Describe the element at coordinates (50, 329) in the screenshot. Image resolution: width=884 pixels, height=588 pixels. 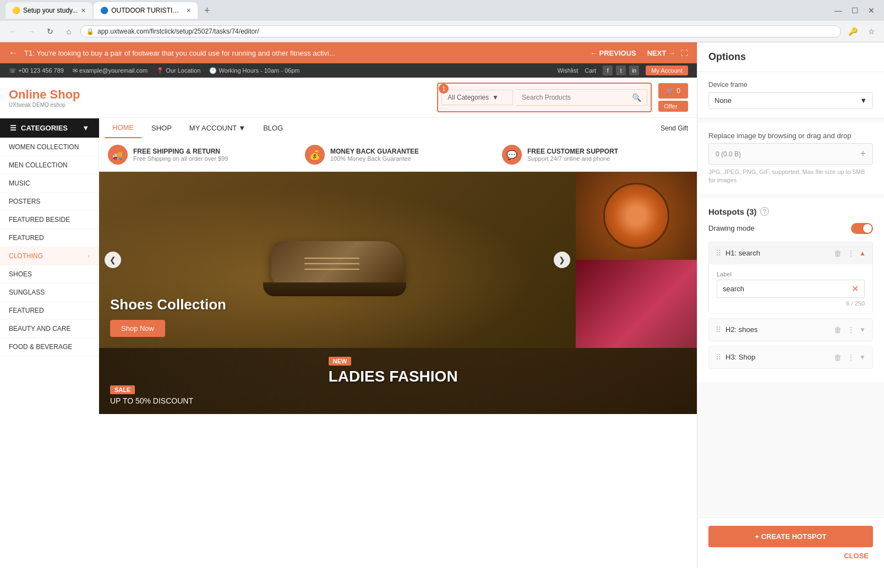
I see `sidebar-item-beauty-care: BEAUTY AND CARE` at that location.